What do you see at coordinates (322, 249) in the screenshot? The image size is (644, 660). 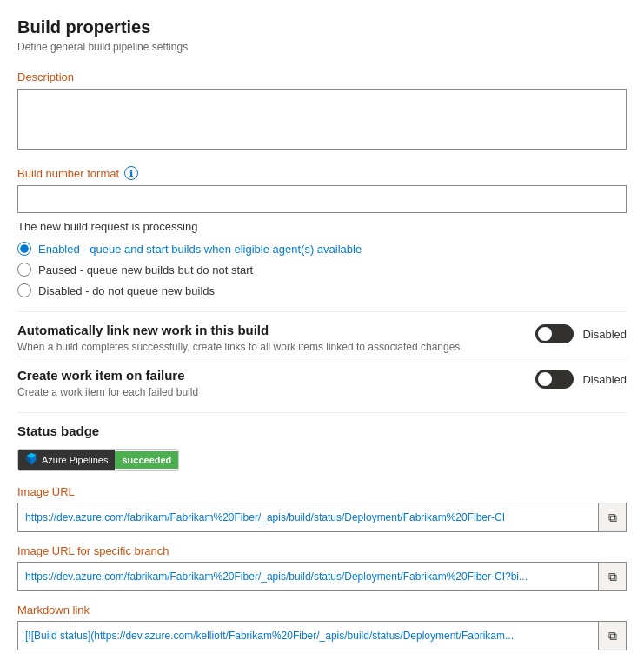 I see `radio-enabled: Enabled - queue and start builds when el…` at bounding box center [322, 249].